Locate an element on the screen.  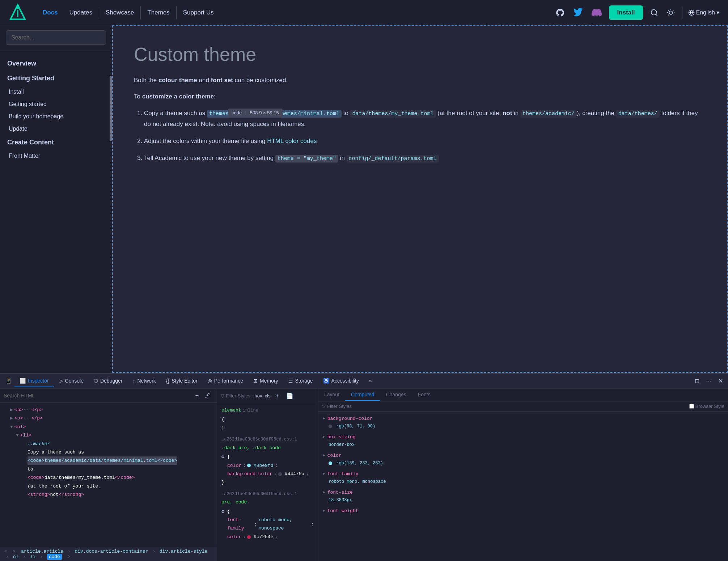
computed-prop-color-row: ▶ color is located at coordinates (523, 455).